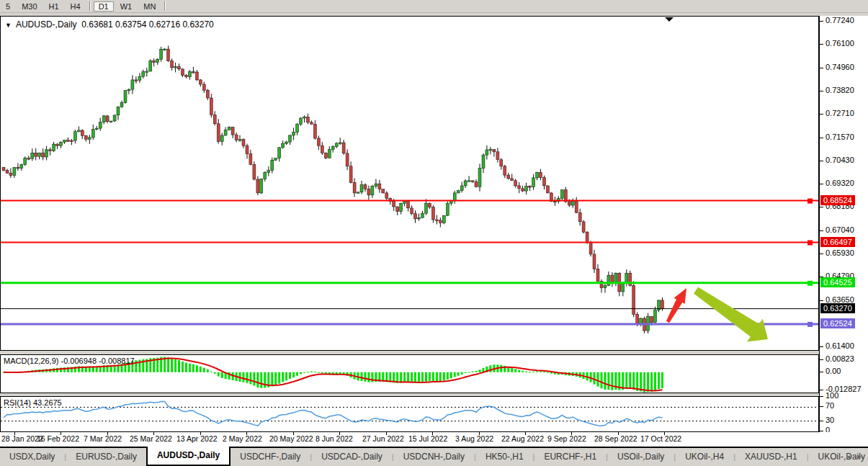 The image size is (868, 466). Describe the element at coordinates (151, 439) in the screenshot. I see `date-label: 25 Mar 2022` at that location.